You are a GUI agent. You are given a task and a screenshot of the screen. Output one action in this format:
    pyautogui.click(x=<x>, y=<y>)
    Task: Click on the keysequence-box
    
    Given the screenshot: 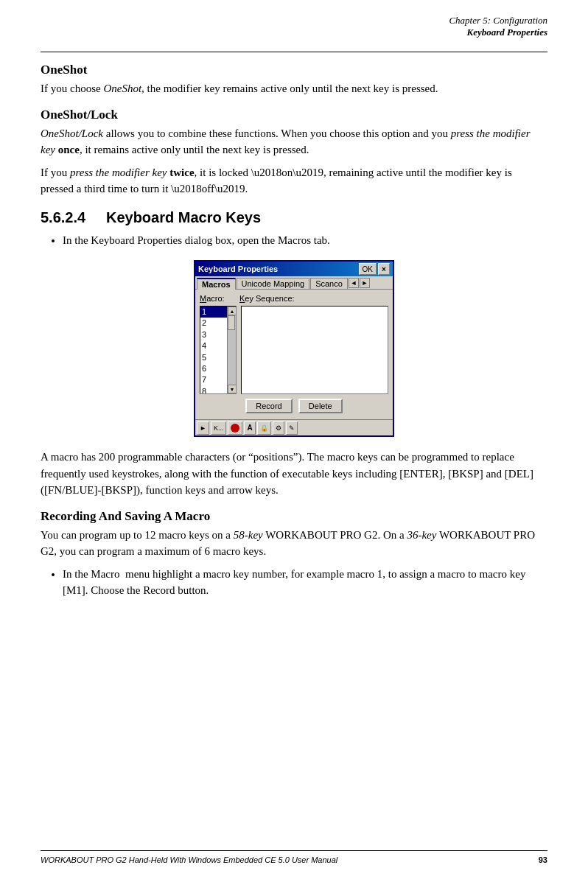 What is the action you would take?
    pyautogui.click(x=315, y=350)
    